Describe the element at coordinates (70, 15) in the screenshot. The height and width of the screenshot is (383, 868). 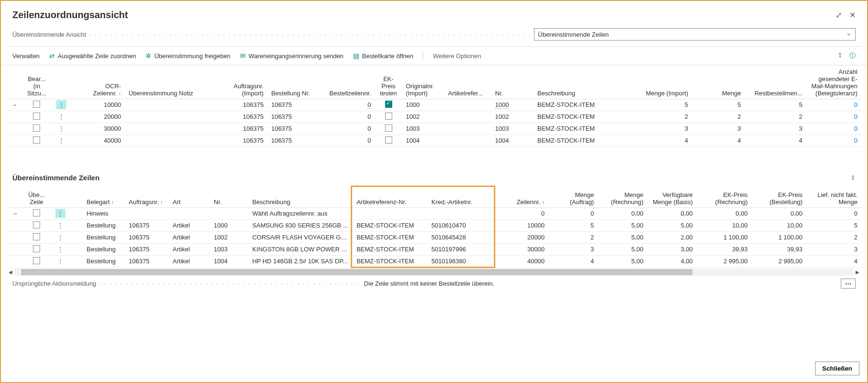
I see `page-title: Zeilenzuordnungsansicht` at that location.